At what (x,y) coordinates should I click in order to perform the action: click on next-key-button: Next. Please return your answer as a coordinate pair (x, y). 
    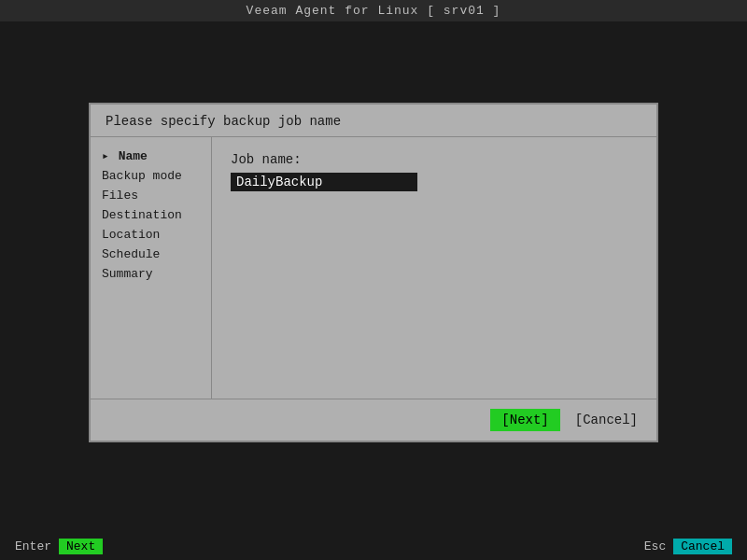
    Looking at the image, I should click on (80, 547).